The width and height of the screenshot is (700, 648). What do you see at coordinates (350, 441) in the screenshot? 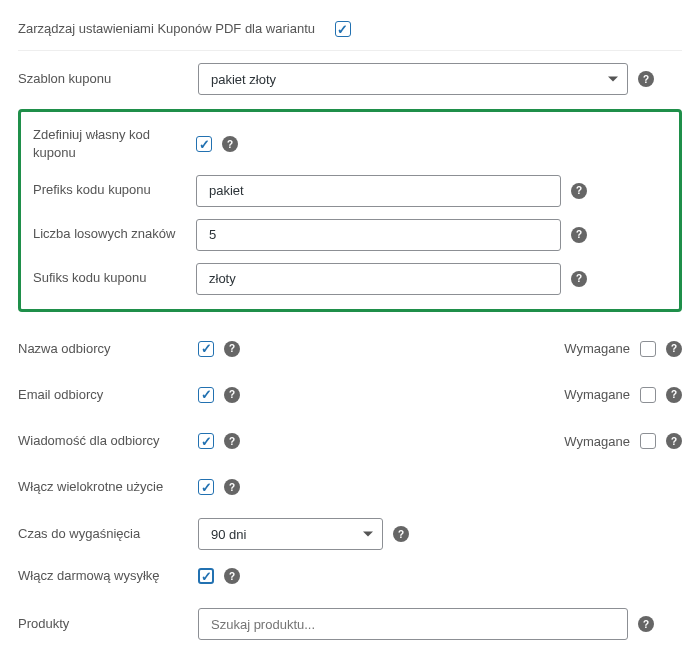
I see `recipient-message-row: Wiadomość dla odbiorcy ? Wymagane ?` at bounding box center [350, 441].